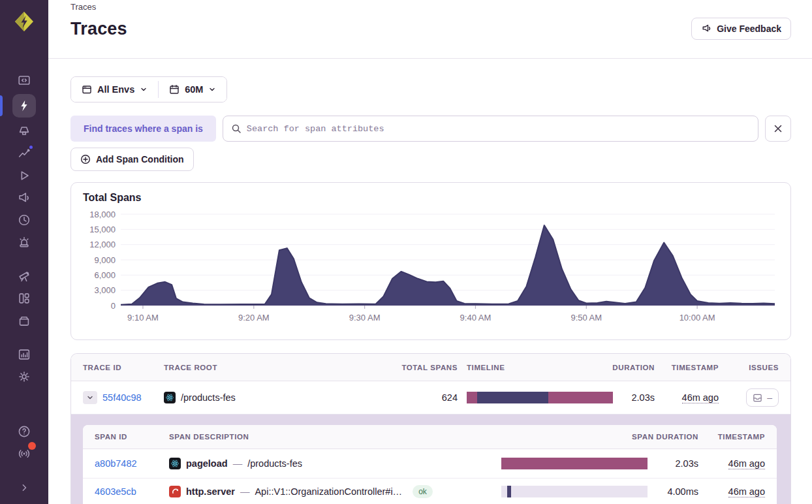  I want to click on active-indicator, so click(1, 106).